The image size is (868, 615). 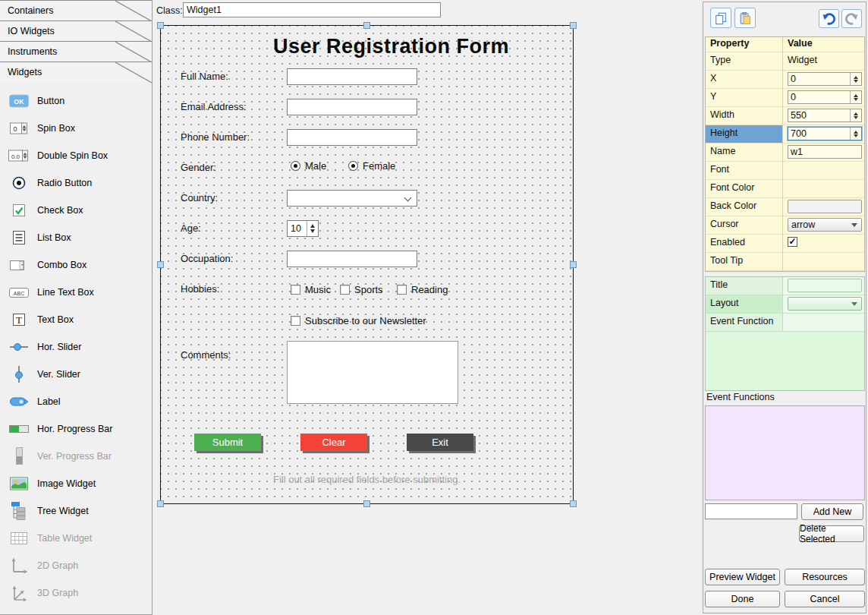 What do you see at coordinates (825, 134) in the screenshot?
I see `height-spinbox: 700` at bounding box center [825, 134].